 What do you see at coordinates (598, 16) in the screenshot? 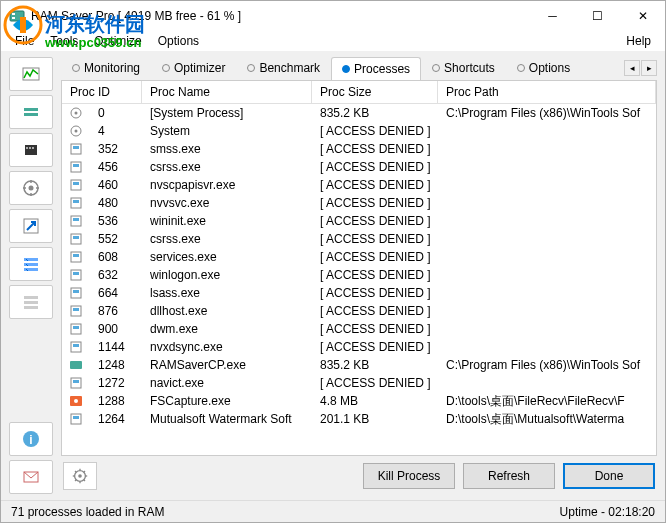
I see `maximize-button: ☐` at bounding box center [598, 16].